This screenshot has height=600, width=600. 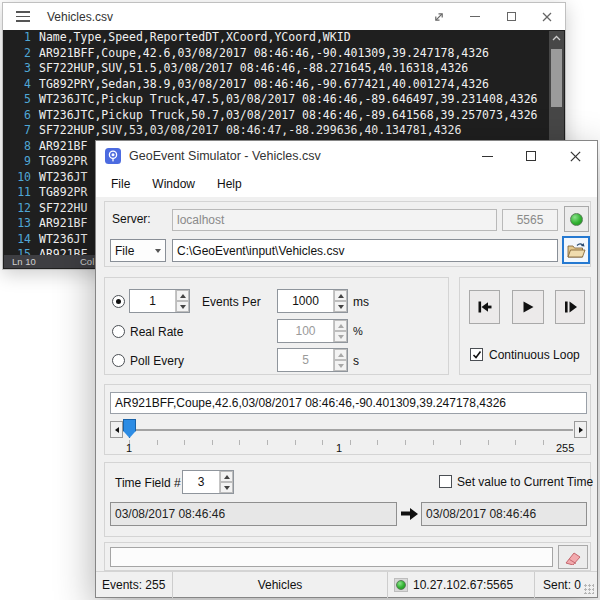 I want to click on editor-maximize-button, so click(x=511, y=16).